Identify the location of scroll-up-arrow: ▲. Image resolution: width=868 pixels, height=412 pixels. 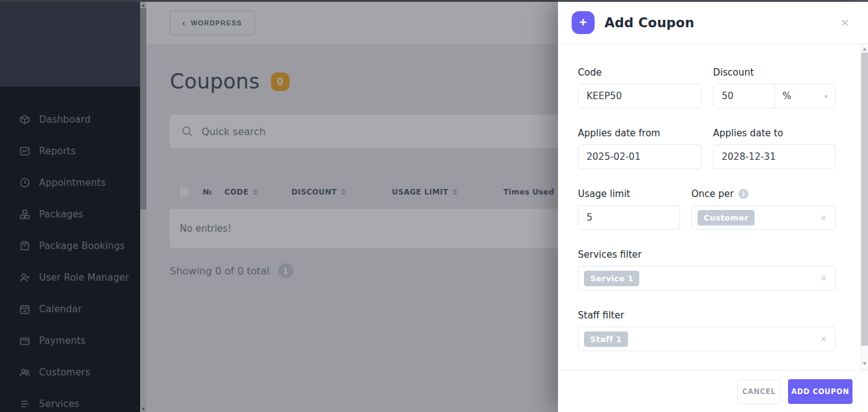
(864, 49).